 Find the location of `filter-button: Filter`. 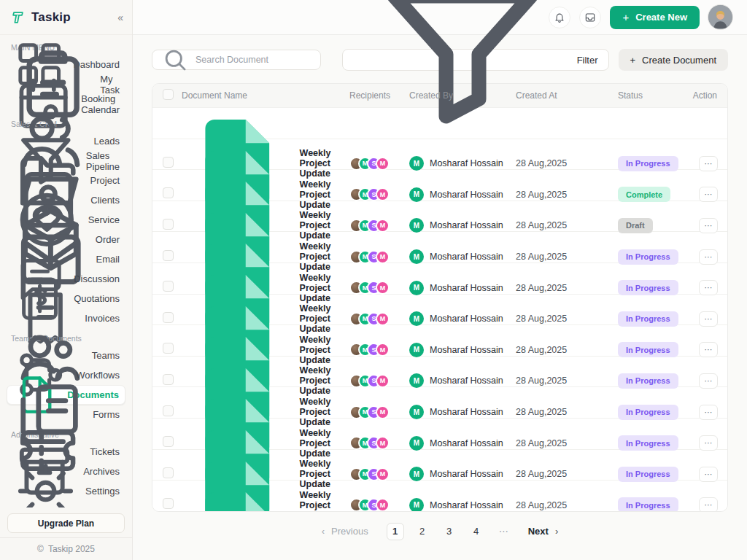

filter-button: Filter is located at coordinates (476, 60).